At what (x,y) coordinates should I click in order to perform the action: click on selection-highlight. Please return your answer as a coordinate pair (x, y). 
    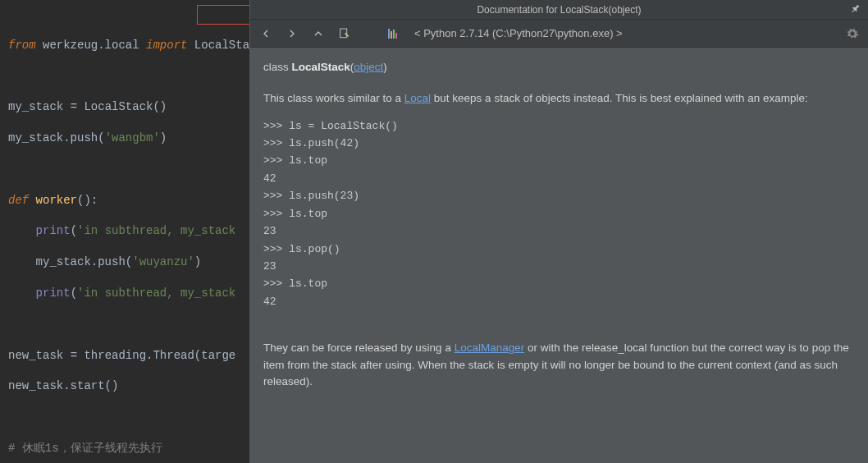
    Looking at the image, I should click on (223, 15).